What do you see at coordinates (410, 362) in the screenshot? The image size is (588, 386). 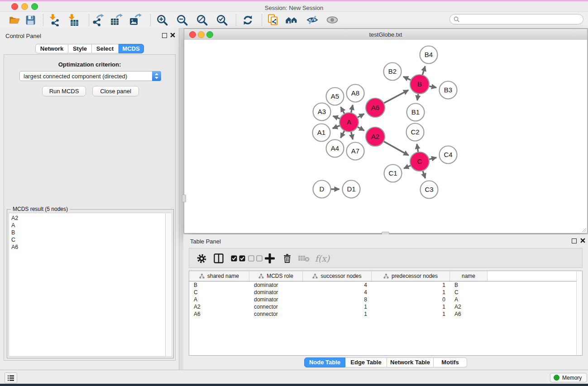 I see `tab-network-table: Network Table` at bounding box center [410, 362].